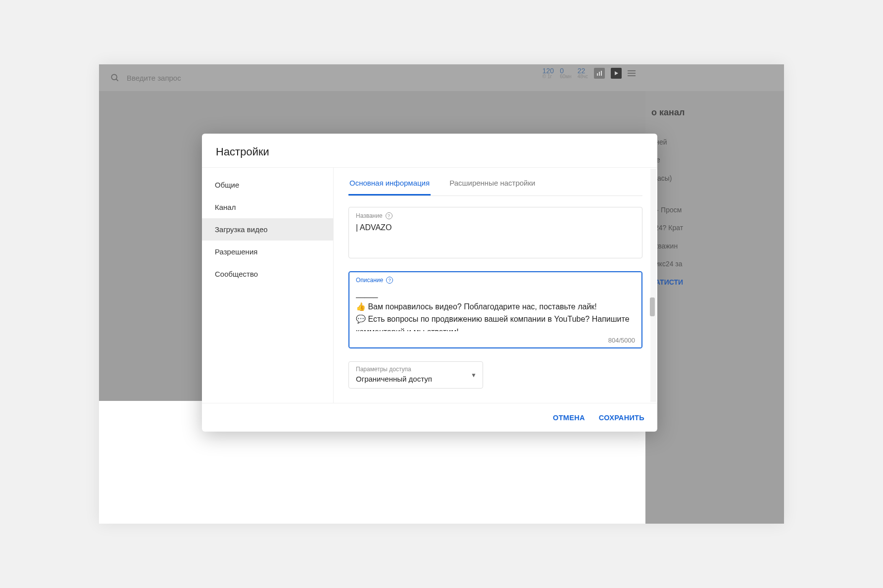 This screenshot has height=588, width=883. What do you see at coordinates (715, 307) in the screenshot?
I see `backdrop-right-panel: о канал дней ые (часы) в · Просм с24? Кр…` at bounding box center [715, 307].